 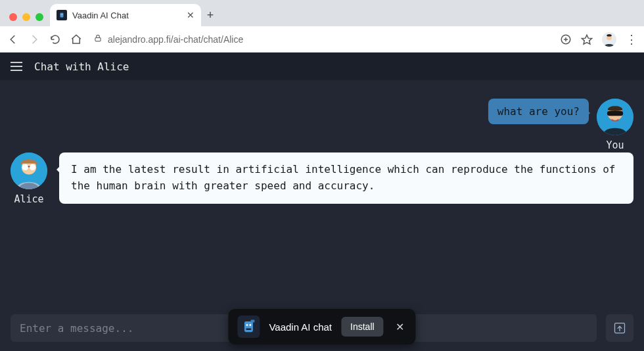 I want to click on home-button, so click(x=76, y=39).